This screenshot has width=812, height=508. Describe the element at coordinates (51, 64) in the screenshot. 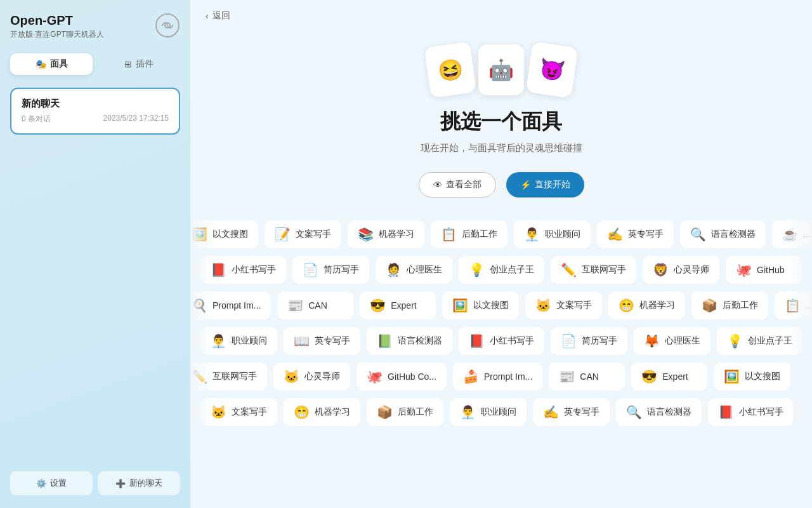

I see `tab-tools: 🎭 面具` at that location.